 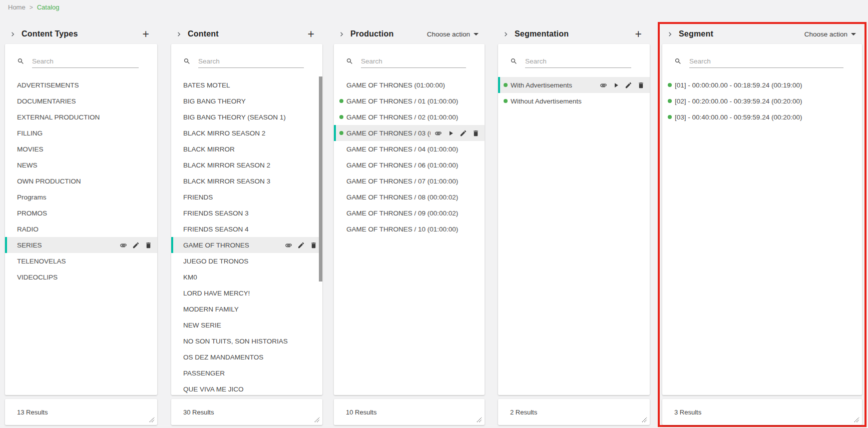 I want to click on list-item: LORD HAVE MERCY!, so click(x=247, y=293).